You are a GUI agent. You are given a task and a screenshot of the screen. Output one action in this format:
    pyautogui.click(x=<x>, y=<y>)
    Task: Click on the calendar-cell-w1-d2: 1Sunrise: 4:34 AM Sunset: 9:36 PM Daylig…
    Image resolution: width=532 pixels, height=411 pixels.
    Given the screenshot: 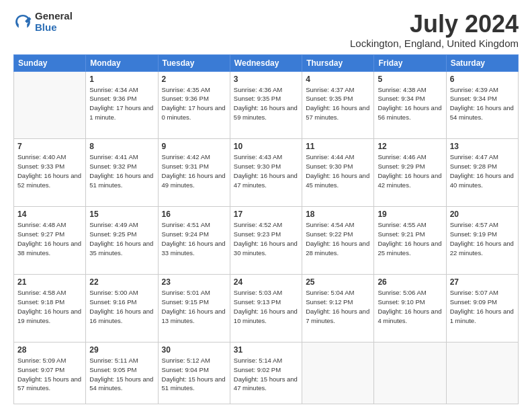 What is the action you would take?
    pyautogui.click(x=122, y=105)
    